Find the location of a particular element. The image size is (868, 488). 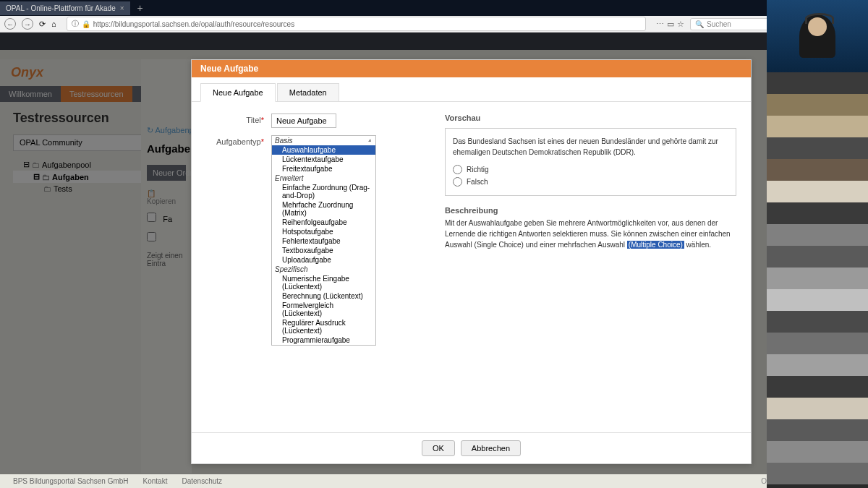

search-placeholder: Suchen is located at coordinates (719, 25).